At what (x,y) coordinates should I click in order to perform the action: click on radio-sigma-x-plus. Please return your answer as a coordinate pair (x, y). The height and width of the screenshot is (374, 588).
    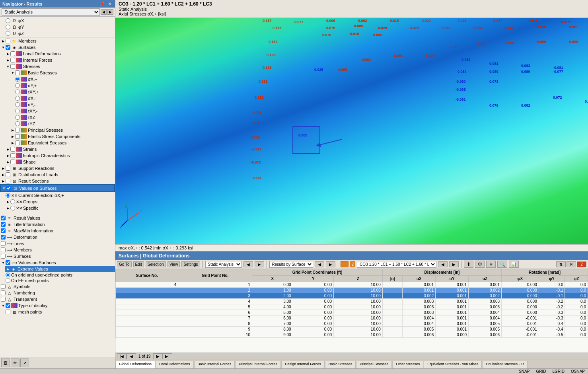
    Looking at the image, I should click on (18, 79).